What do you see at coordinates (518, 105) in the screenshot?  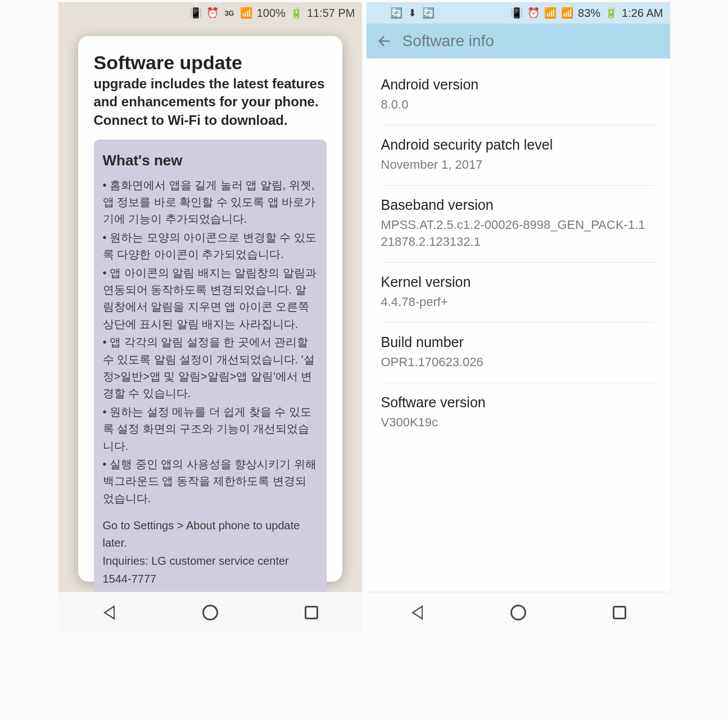 I see `setting-value: 8.0.0` at bounding box center [518, 105].